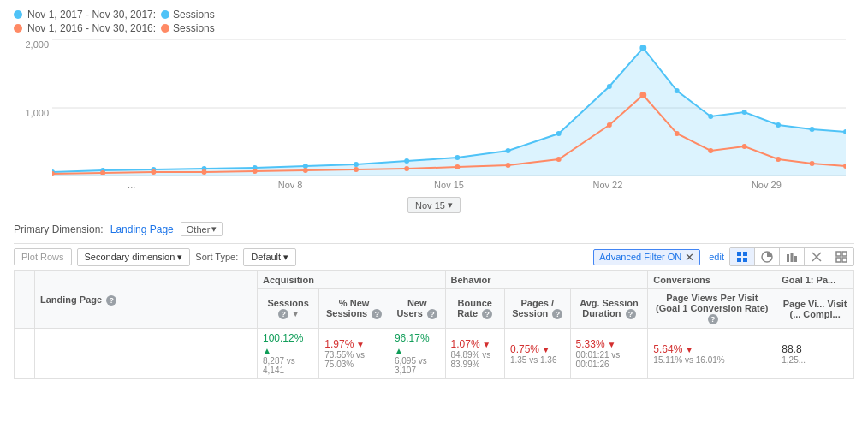 This screenshot has width=868, height=446. I want to click on chevron-icon: ▾, so click(214, 229).